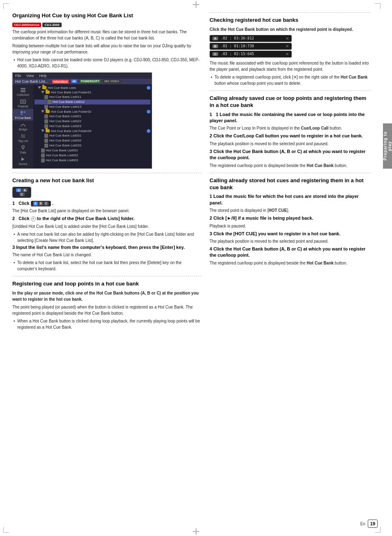 Image resolution: width=392 pixels, height=536 pixels. What do you see at coordinates (92, 116) in the screenshot?
I see `tree-row-021: Hot Cue Bank List021` at bounding box center [92, 116].